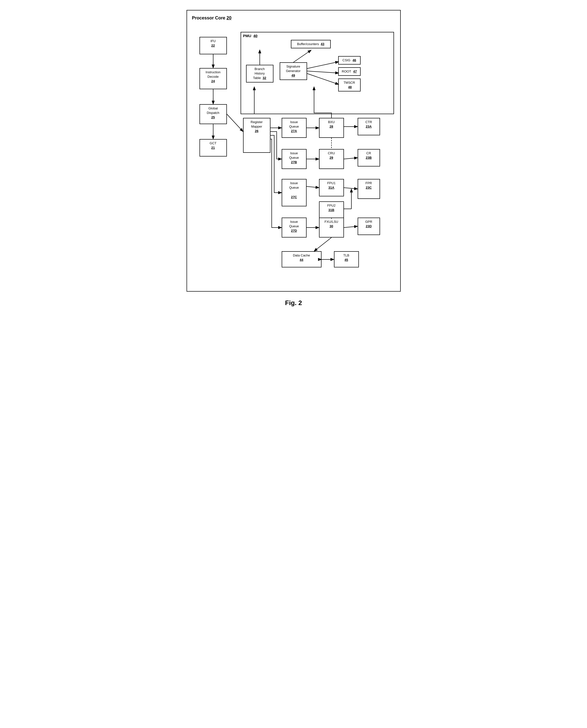 Image resolution: width=587 pixels, height=728 pixels. I want to click on tlb-block: TLB 45, so click(346, 259).